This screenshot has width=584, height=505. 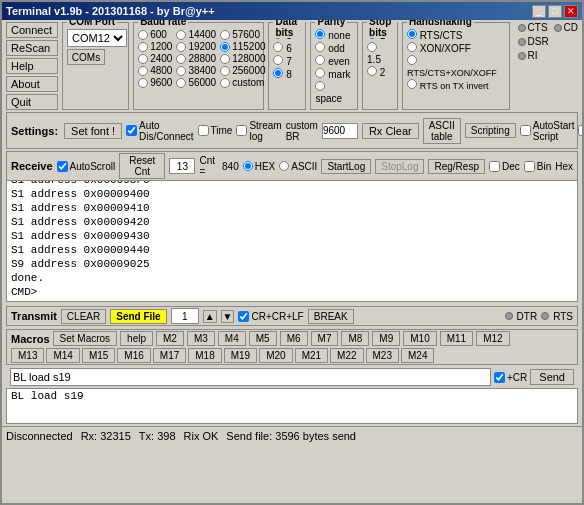 What do you see at coordinates (320, 47) in the screenshot?
I see `parity-odd` at bounding box center [320, 47].